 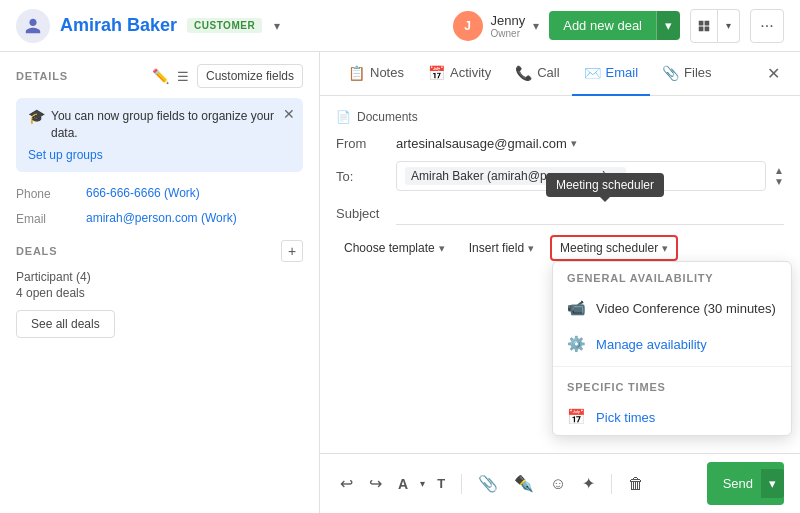 What do you see at coordinates (36, 116) in the screenshot?
I see `notification-icon: 🎓` at bounding box center [36, 116].